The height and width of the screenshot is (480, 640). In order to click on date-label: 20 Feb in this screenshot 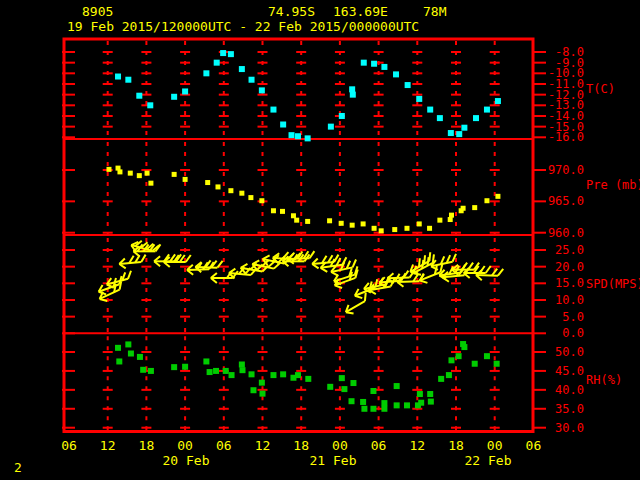, I will do `click(186, 460)`.